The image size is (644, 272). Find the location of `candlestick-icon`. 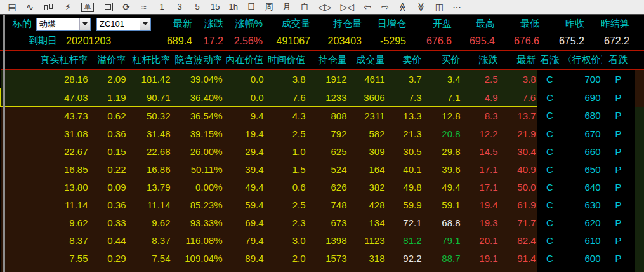

candlestick-icon is located at coordinates (49, 7).